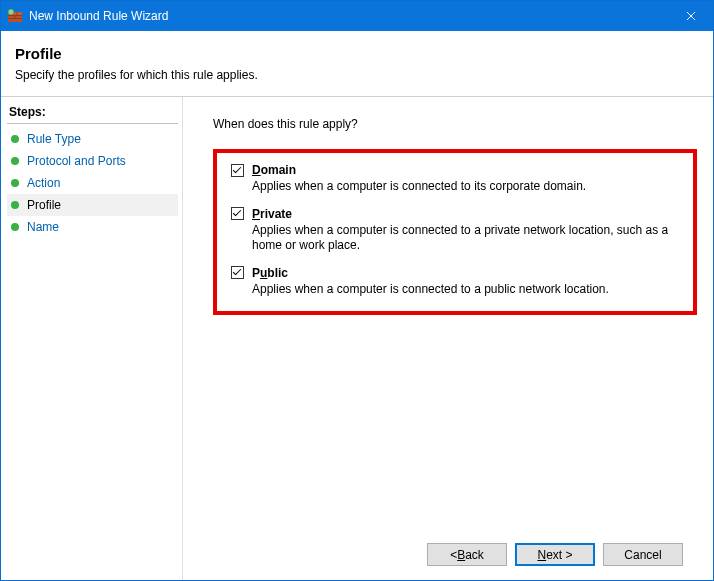 This screenshot has width=714, height=581. I want to click on next-button: Next >, so click(555, 554).